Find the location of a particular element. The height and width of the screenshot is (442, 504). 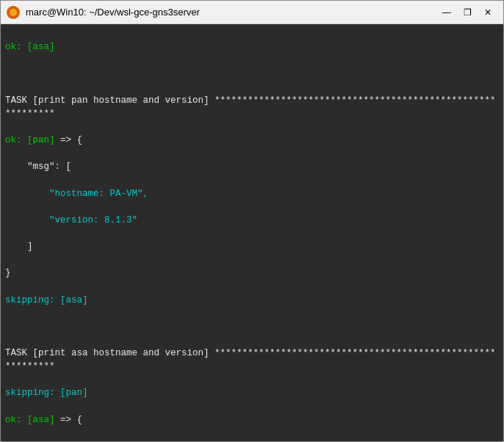

line-ok-asa: ok: [asa] is located at coordinates (30, 47).